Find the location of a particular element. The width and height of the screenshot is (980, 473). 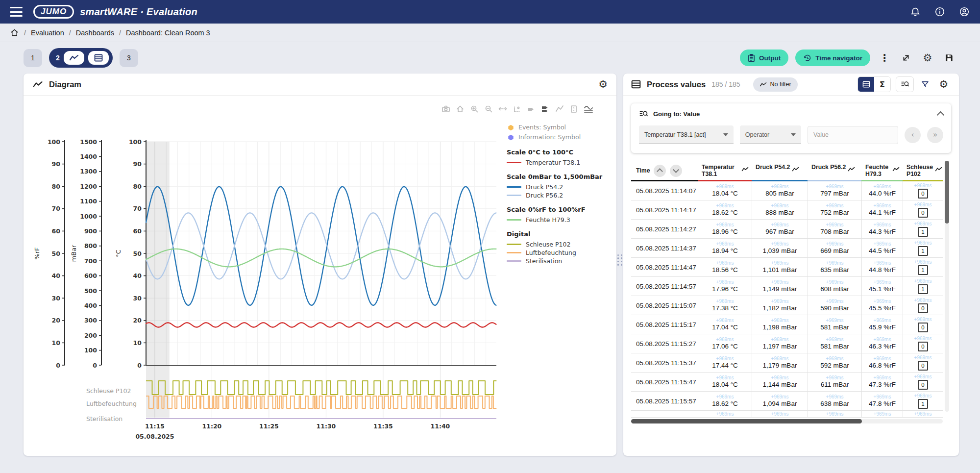

svg-text: 300 is located at coordinates (91, 321).